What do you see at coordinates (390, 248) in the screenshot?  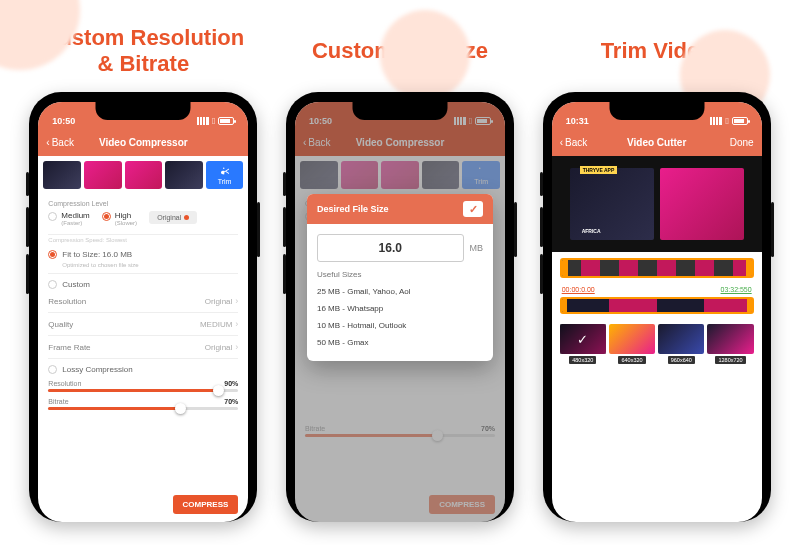 I see `size-input: 16.0` at bounding box center [390, 248].